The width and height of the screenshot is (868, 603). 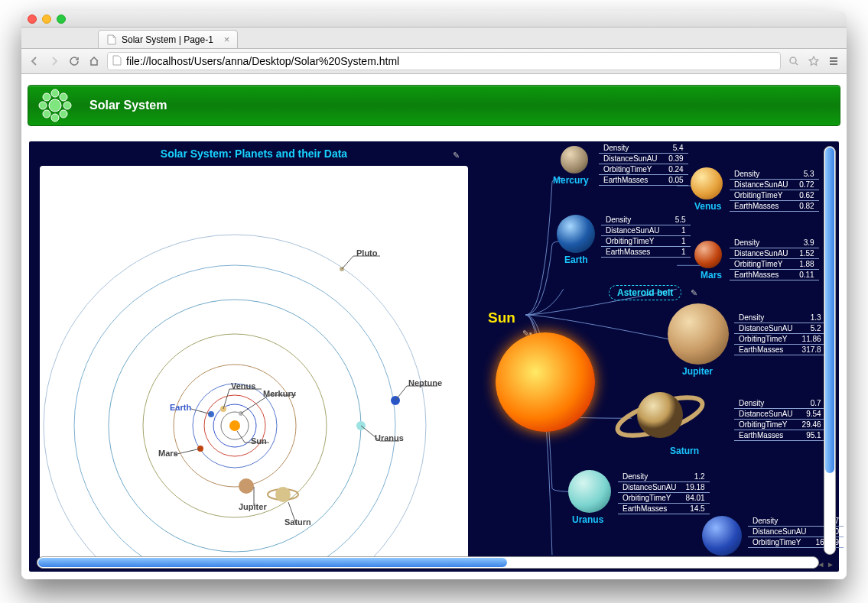 What do you see at coordinates (774, 259) in the screenshot?
I see `mars-table: Density3.9 DistanceSunAU1.52 OrbitingTim…` at bounding box center [774, 259].